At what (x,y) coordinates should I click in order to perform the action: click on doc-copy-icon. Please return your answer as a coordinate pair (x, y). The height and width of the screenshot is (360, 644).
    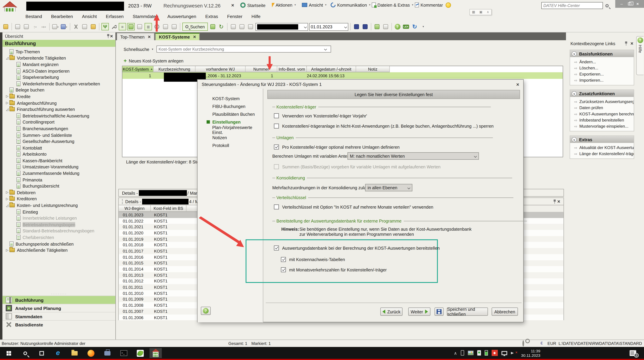
    Looking at the image, I should click on (242, 27).